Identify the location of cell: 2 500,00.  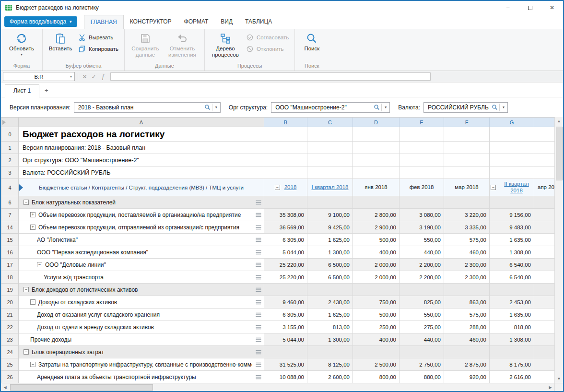
(376, 365).